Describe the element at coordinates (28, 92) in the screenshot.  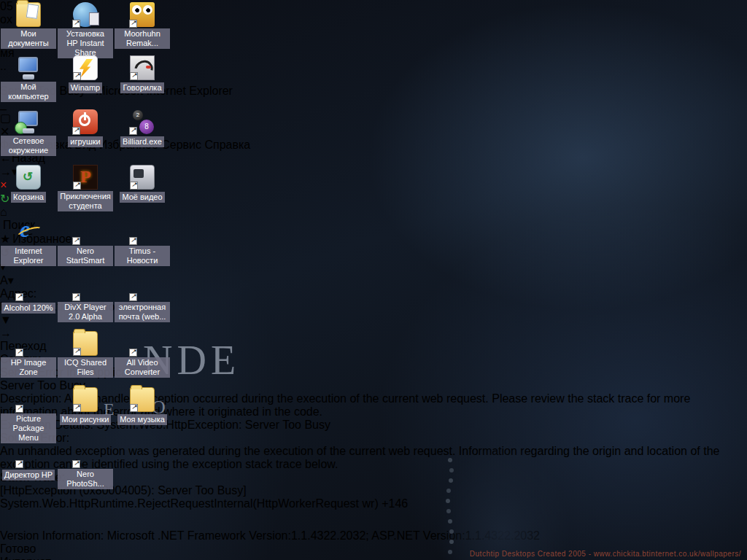
I see `icon-label: Мой компьютер` at that location.